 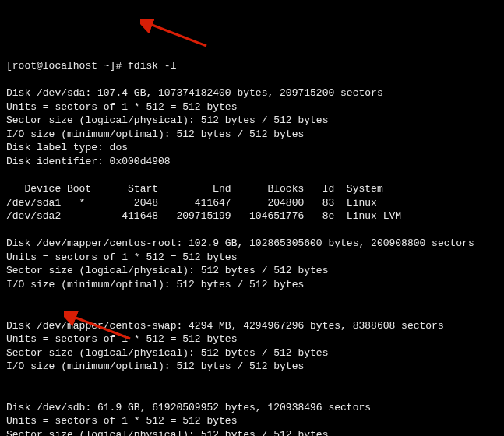 I want to click on disk-header: Disk /dev/sda: 107.4 GB, 107374182400 by…, so click(x=195, y=93).